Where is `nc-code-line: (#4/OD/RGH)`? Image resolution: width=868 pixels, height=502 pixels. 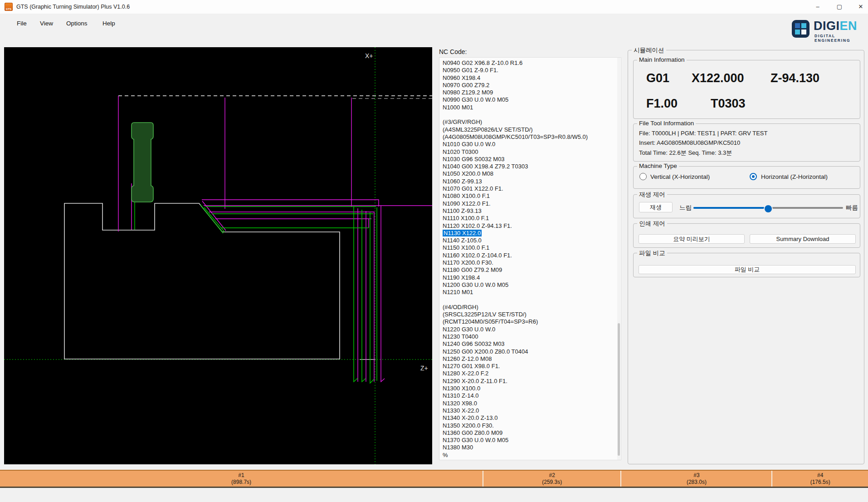
nc-code-line: (#4/OD/RGH) is located at coordinates (529, 307).